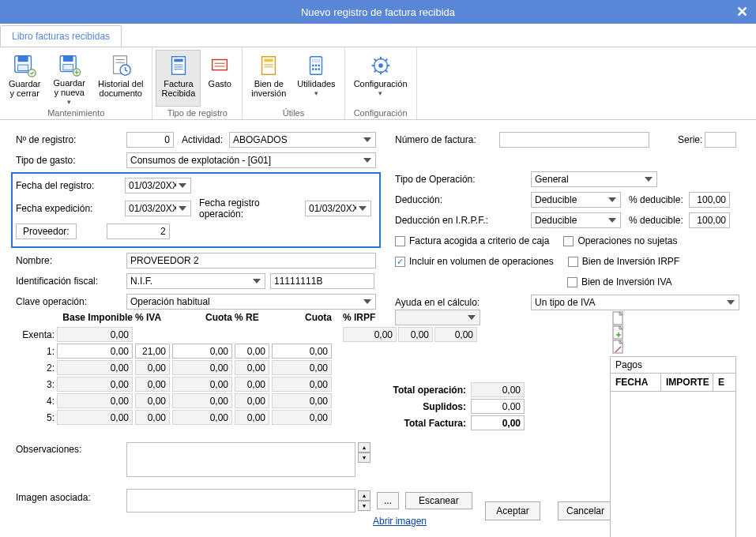 This screenshot has height=537, width=756. I want to click on history-icon, so click(121, 66).